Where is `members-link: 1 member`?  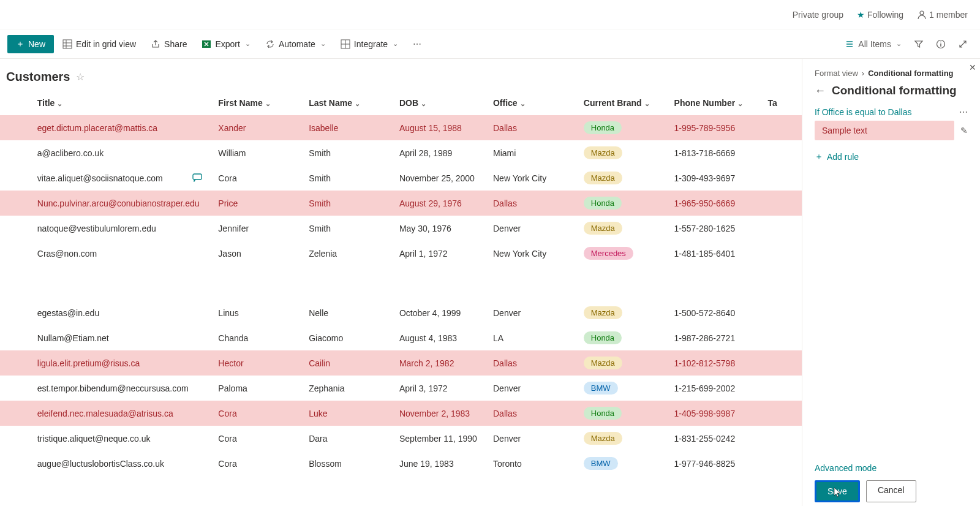
members-link: 1 member is located at coordinates (942, 15).